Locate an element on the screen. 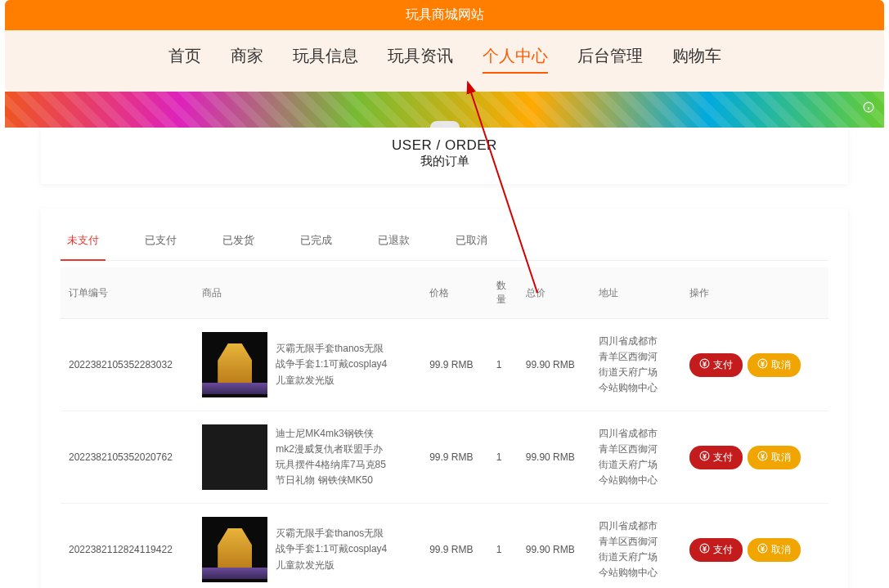 The height and width of the screenshot is (588, 889). tab-3: 已完成 is located at coordinates (316, 242).